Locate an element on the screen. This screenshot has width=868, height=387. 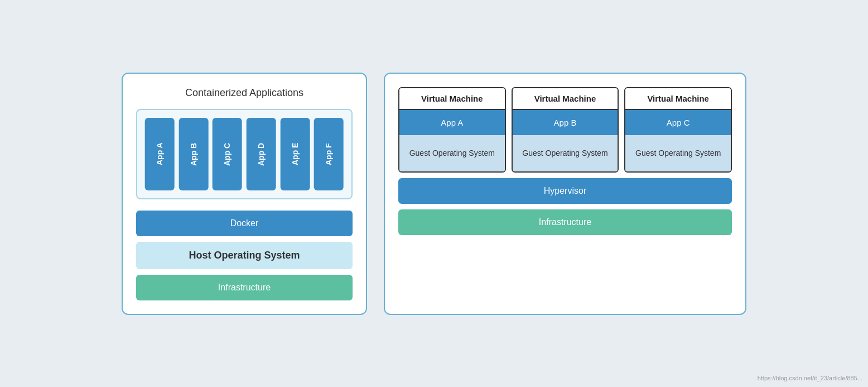
vm-app-1: App A is located at coordinates (452, 123).